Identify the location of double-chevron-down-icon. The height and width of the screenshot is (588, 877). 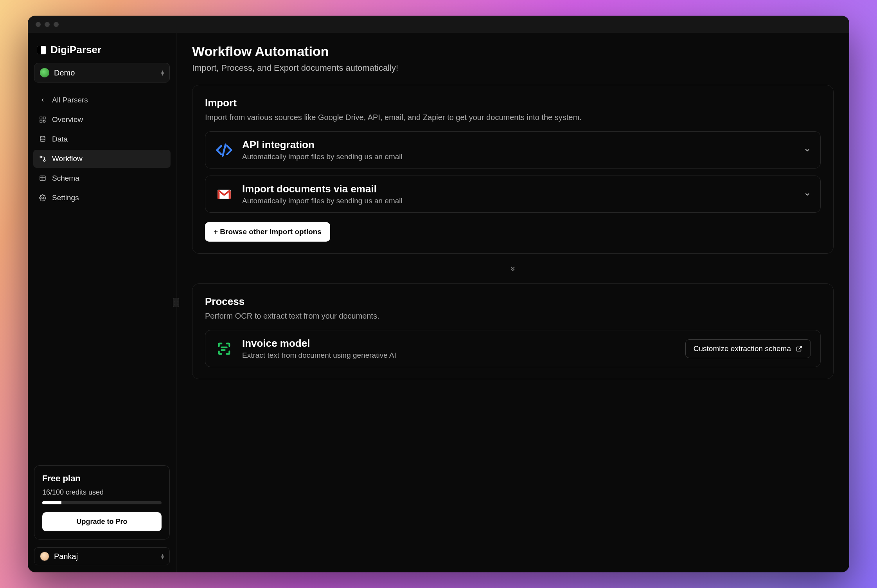
(513, 269).